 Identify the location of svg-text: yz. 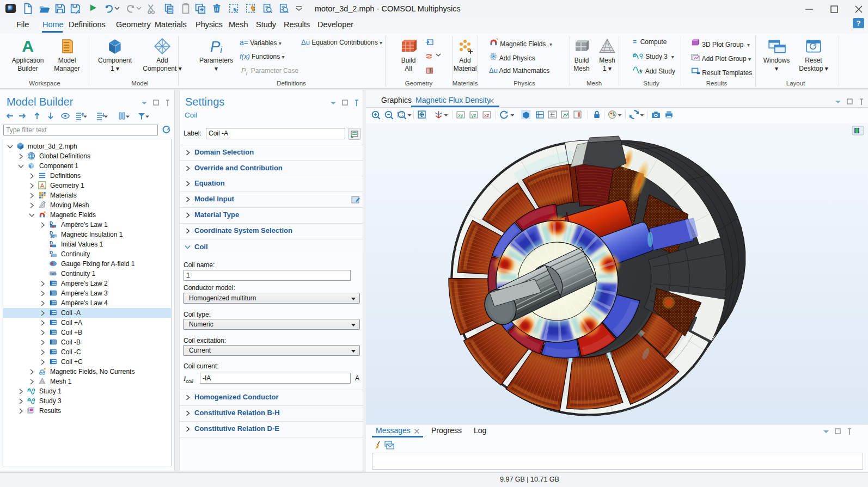
(474, 115).